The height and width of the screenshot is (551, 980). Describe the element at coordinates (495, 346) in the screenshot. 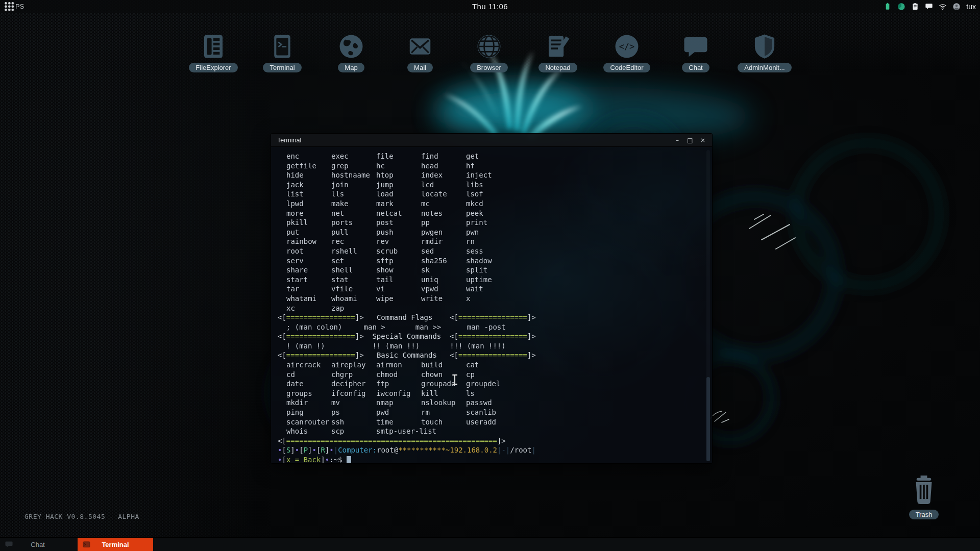

I see `terminal-line: ! (man !) !! (man !!) !!! (man !!!)` at that location.